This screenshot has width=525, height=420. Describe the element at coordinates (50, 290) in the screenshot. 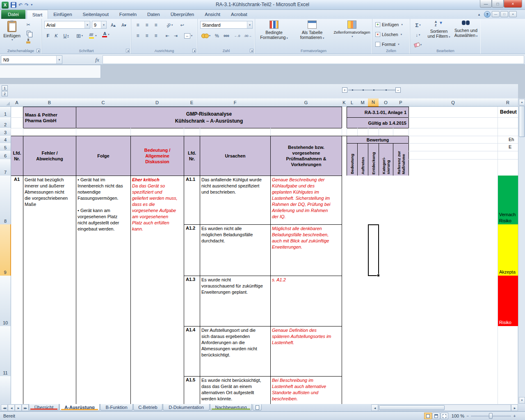

I see `cell-B8-fehler: Gerät hat bezüglich innerer und äußerer …` at that location.